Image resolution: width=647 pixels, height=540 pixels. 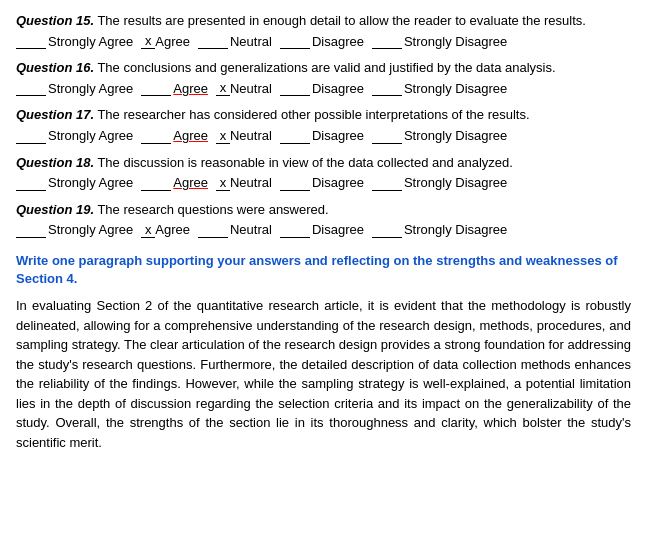 What do you see at coordinates (322, 136) in the screenshot?
I see `q17-option-3: Disagree` at bounding box center [322, 136].